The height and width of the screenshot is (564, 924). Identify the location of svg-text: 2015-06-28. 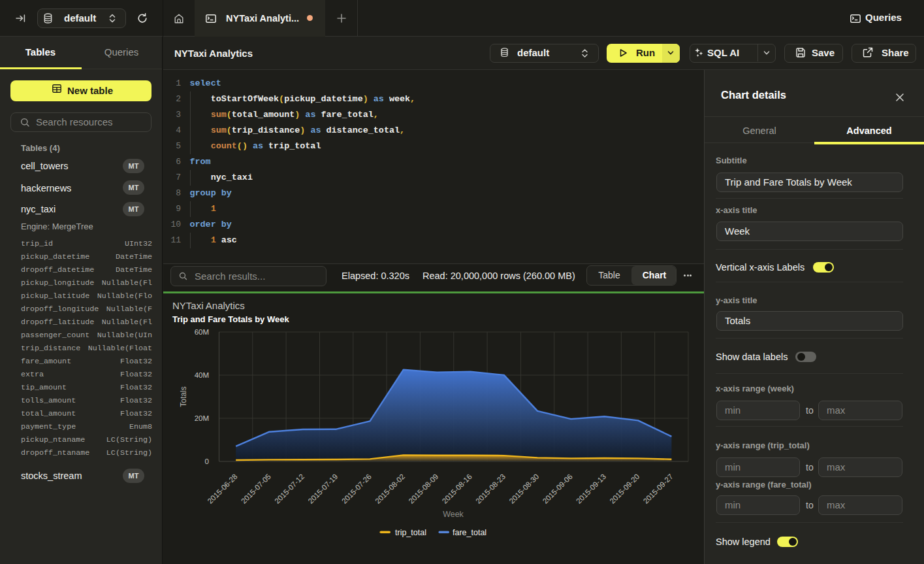
(223, 489).